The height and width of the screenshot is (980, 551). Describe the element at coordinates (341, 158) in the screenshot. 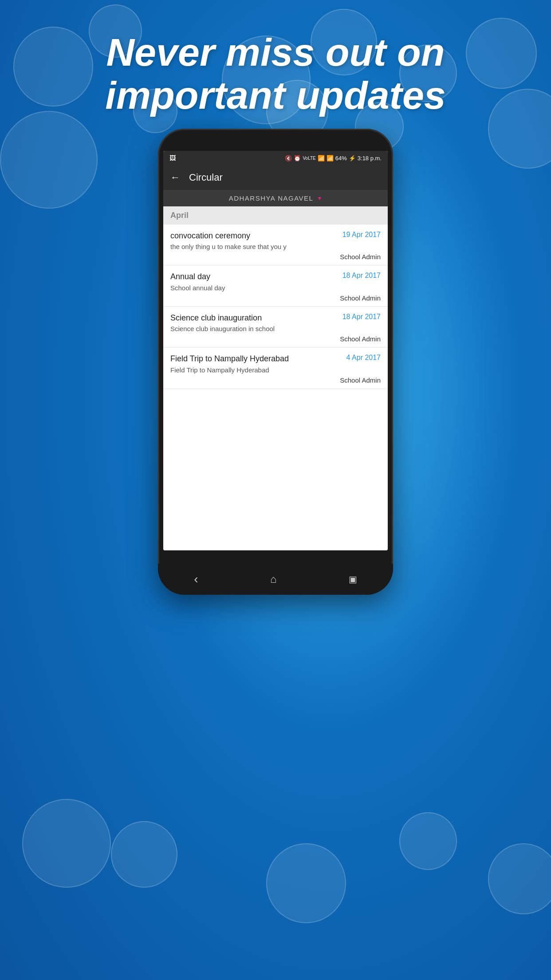

I see `battery-percent: 64%` at that location.